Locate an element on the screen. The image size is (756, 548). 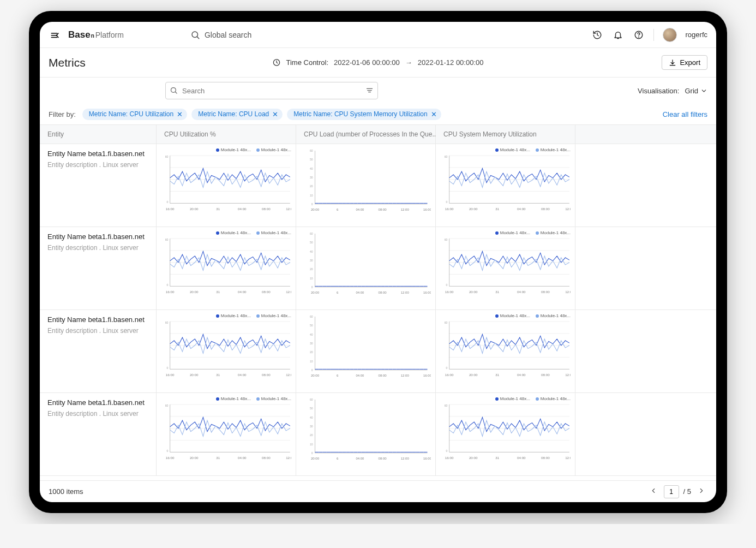
header-cpu-util: CPU Utilization % is located at coordinates (226, 134).